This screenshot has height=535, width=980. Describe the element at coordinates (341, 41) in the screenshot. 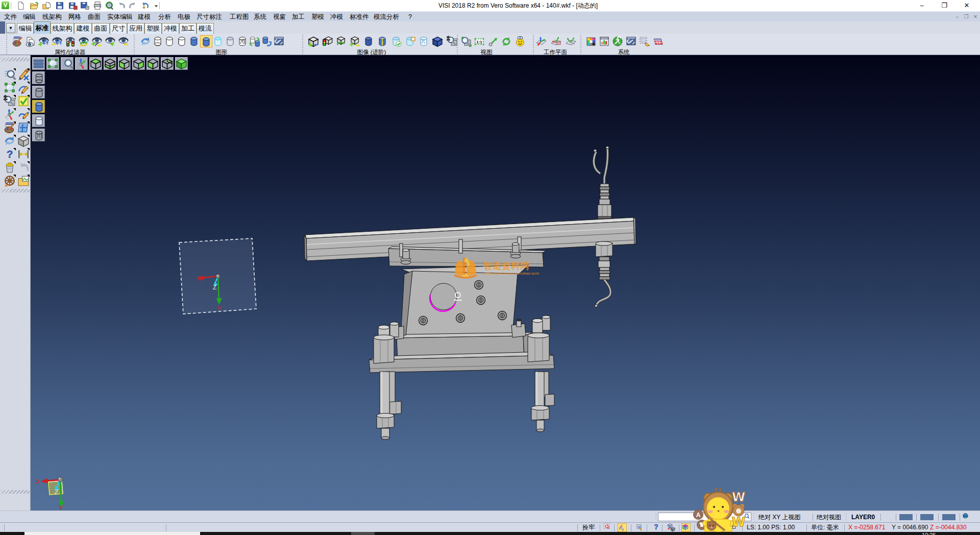

I see `image-refresh-button` at that location.